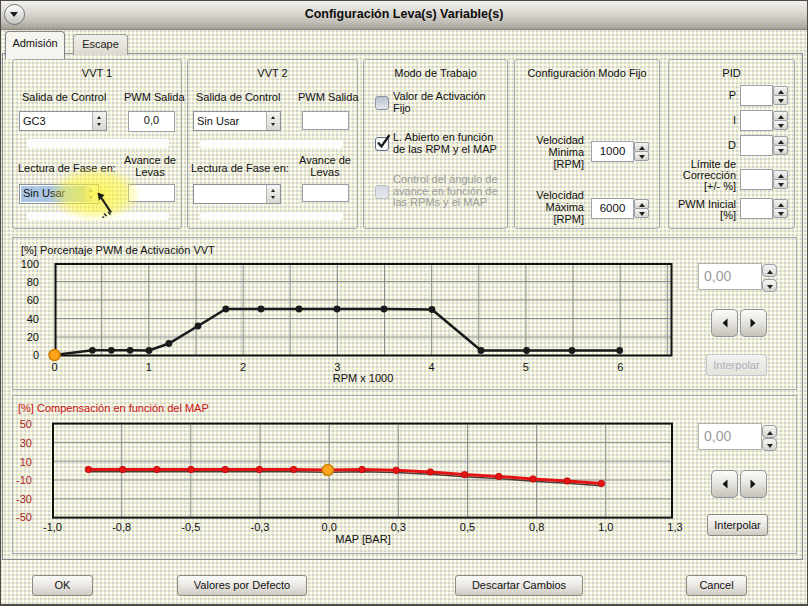  Describe the element at coordinates (190, 527) in the screenshot. I see `svg-text: -0,5` at that location.